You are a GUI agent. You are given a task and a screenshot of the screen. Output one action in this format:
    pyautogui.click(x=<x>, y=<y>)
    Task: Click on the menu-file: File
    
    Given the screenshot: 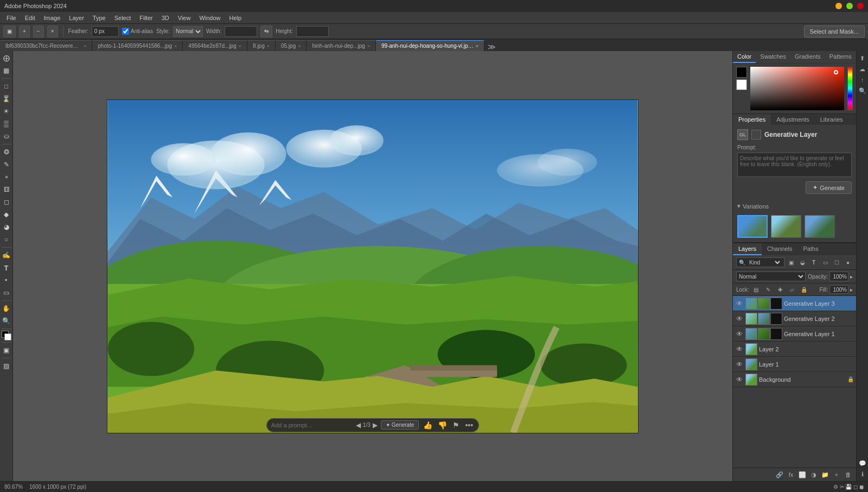 What is the action you would take?
    pyautogui.click(x=11, y=18)
    